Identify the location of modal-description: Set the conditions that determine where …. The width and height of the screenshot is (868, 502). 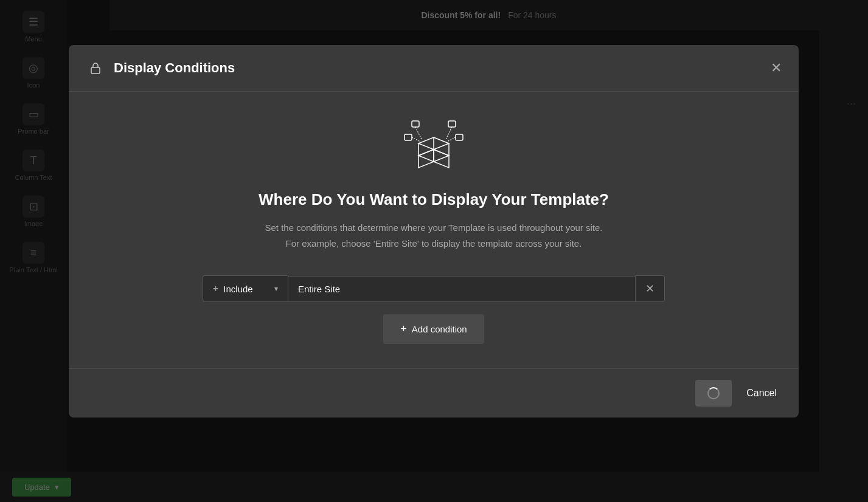
(433, 236).